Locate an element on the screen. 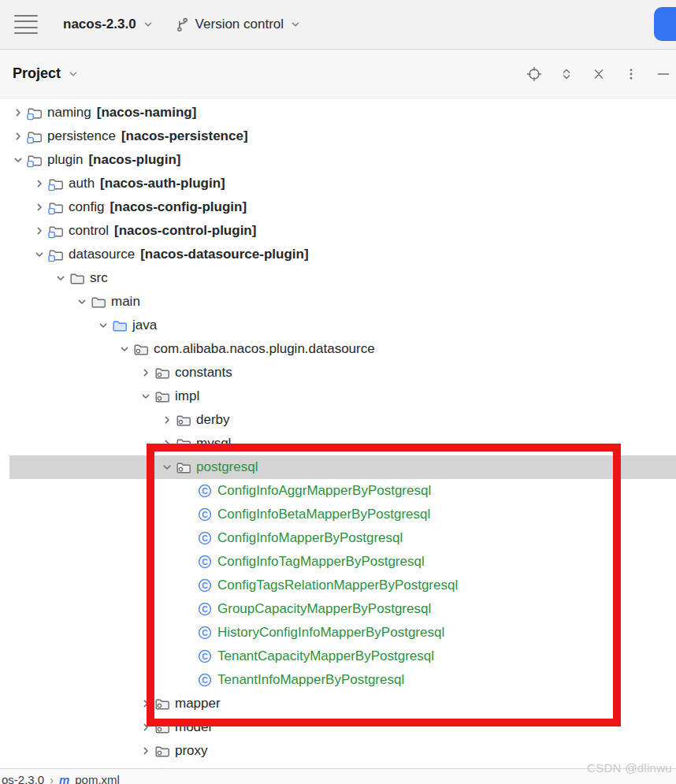 This screenshot has height=784, width=676. tree-row: persistence[nacos-persistence] is located at coordinates (343, 136).